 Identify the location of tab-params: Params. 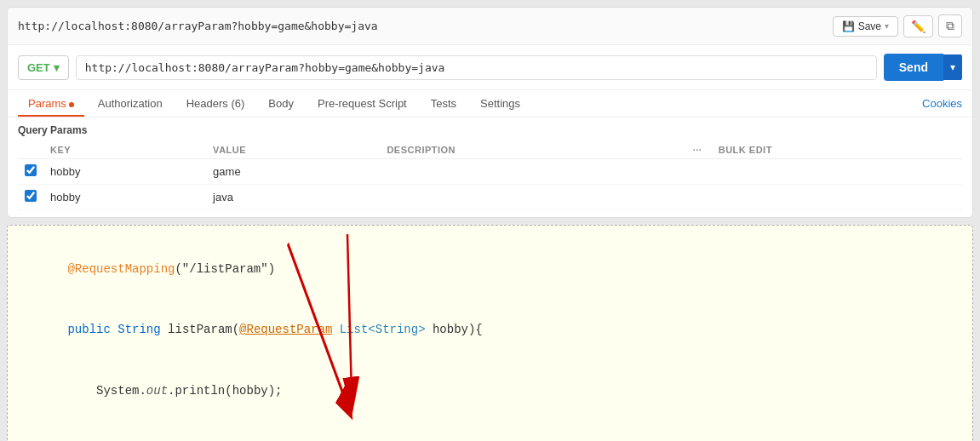
(51, 104).